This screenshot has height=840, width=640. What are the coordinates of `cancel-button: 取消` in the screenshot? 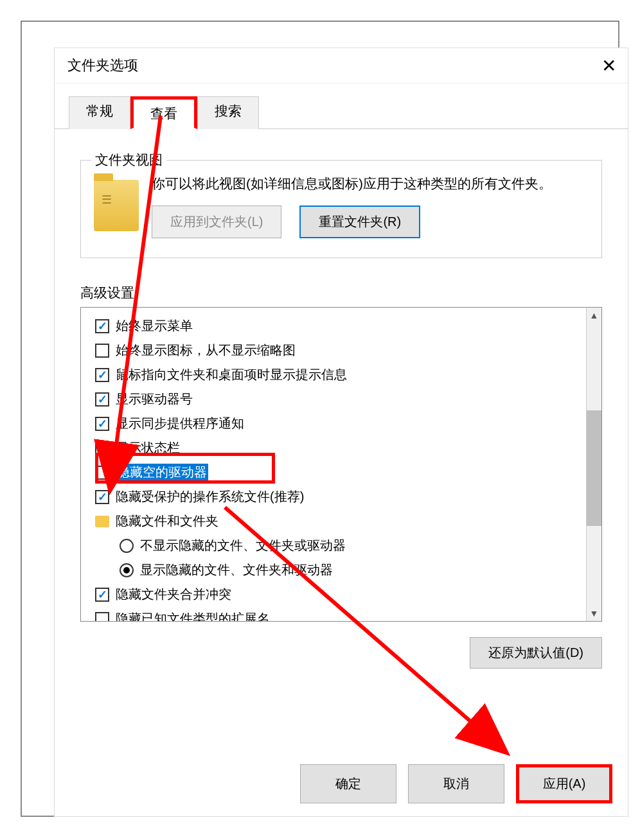 It's located at (456, 783).